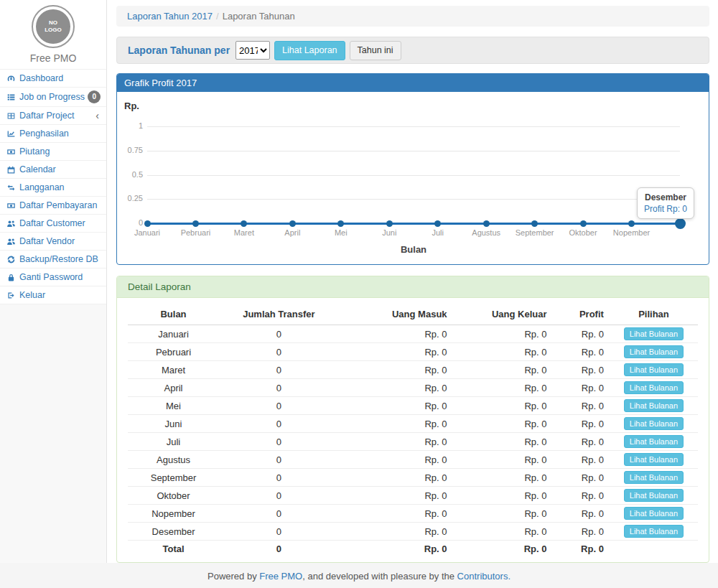  What do you see at coordinates (11, 98) in the screenshot?
I see `tasks-icon` at bounding box center [11, 98].